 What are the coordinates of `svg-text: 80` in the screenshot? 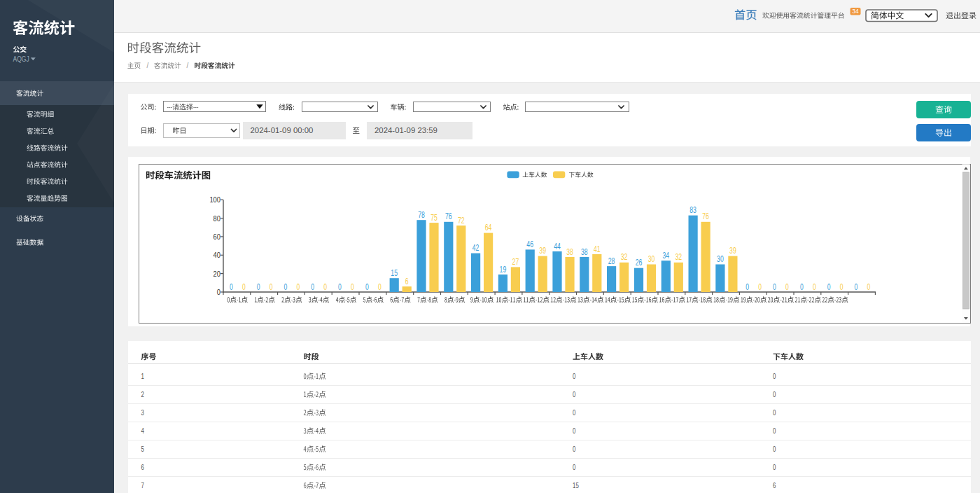 It's located at (217, 218).